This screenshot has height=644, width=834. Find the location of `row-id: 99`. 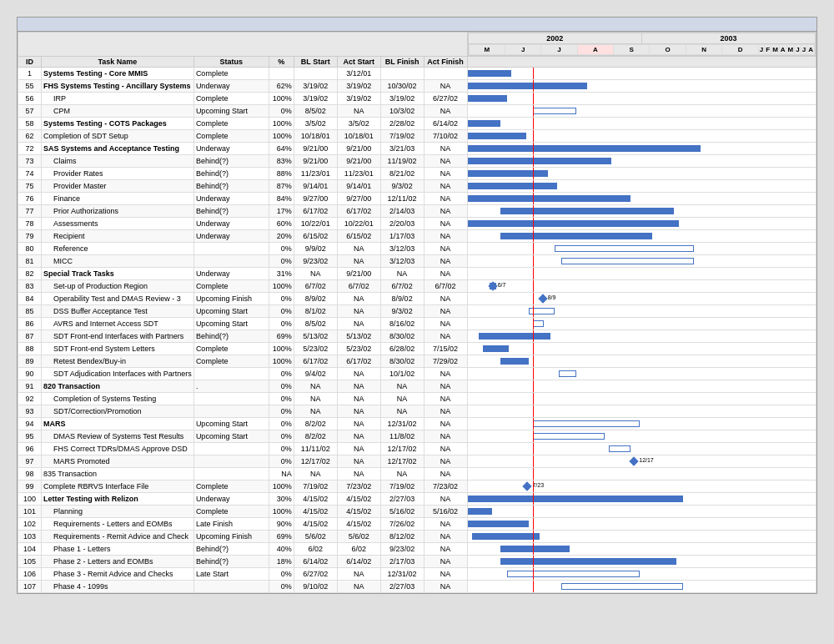

row-id: 99 is located at coordinates (30, 487).